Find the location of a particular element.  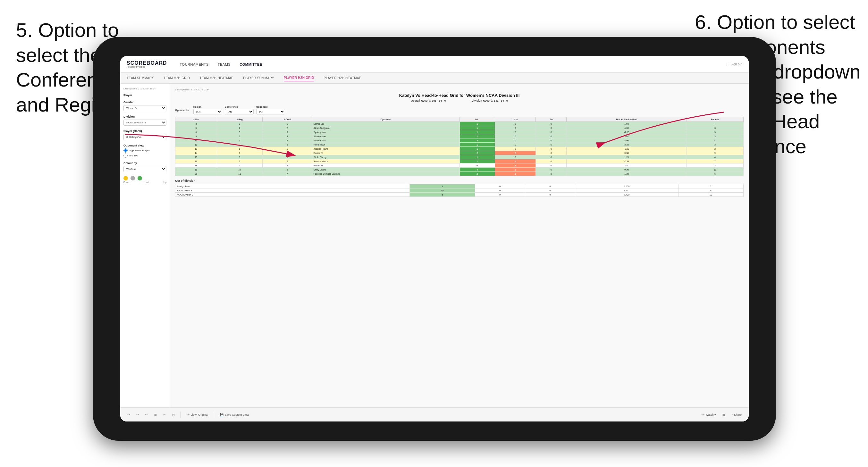

filter-row: Opponents: Region (All) Conference (All) is located at coordinates (460, 110).